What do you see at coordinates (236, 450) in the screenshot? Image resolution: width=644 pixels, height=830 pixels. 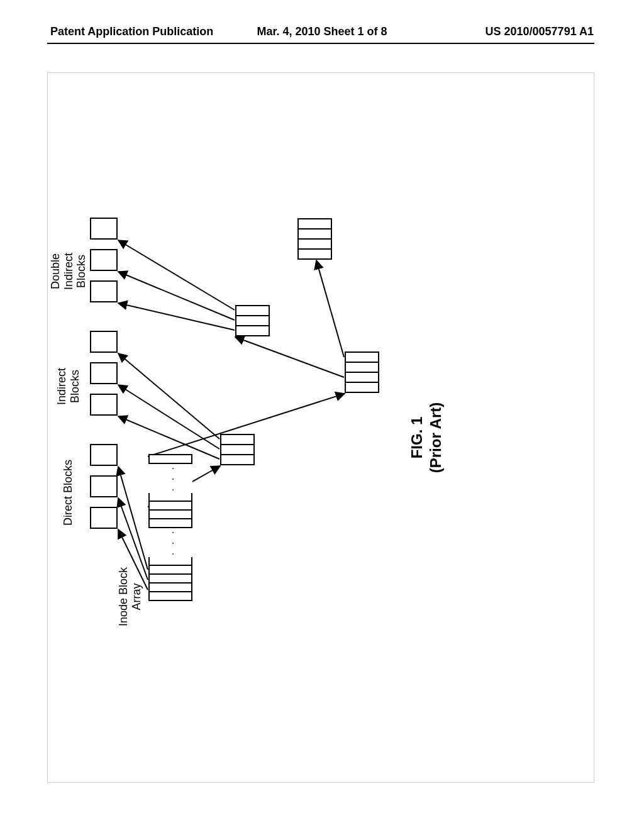 I see `indirect-pointer-array` at bounding box center [236, 450].